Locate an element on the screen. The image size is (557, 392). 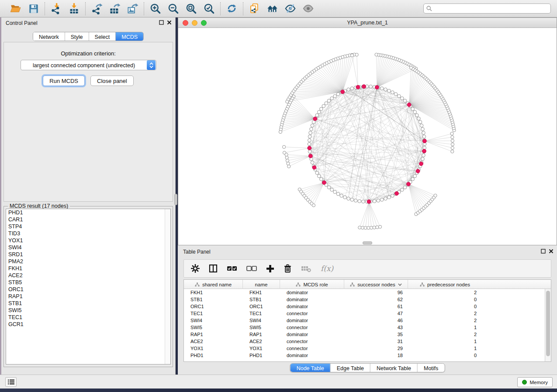
column-header-successor-nodes: successor nodes is located at coordinates (376, 285).